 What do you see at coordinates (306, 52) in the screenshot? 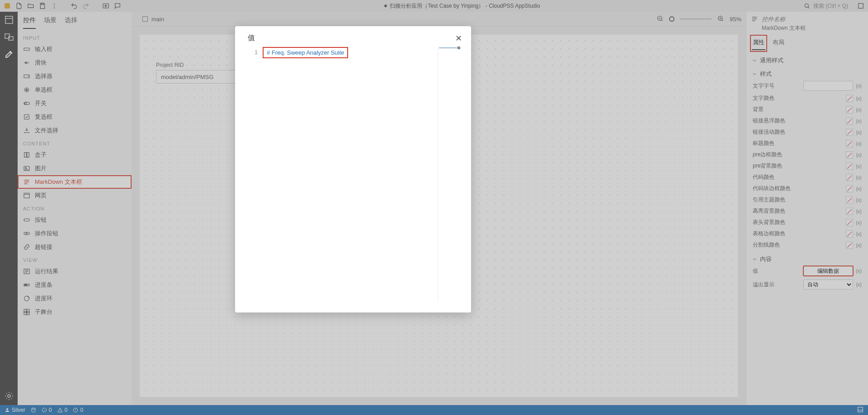
I see `code-line: # Freq. Sweep Analyzer Suite` at bounding box center [306, 52].